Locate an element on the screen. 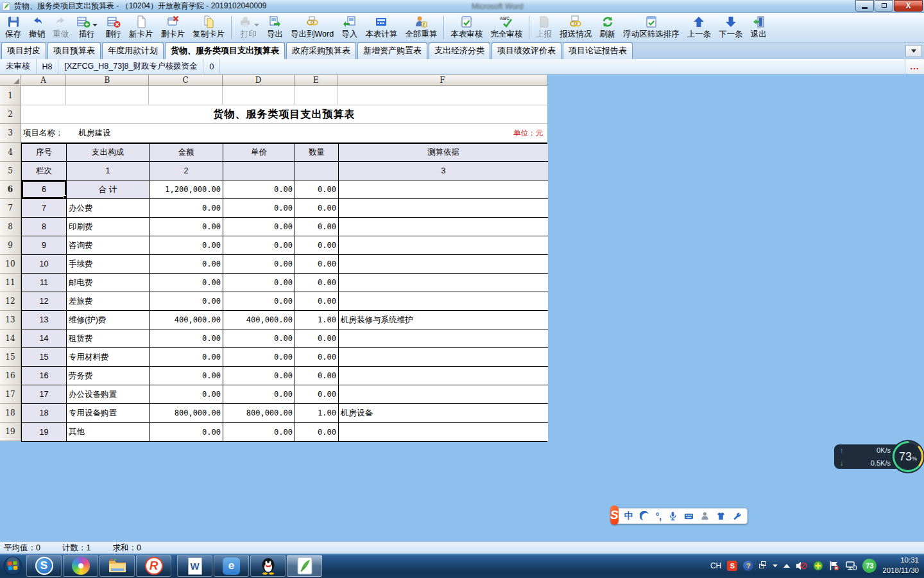 This screenshot has width=924, height=578. project-name-cell: 项目名称： 机房建设 单位：元 is located at coordinates (284, 134).